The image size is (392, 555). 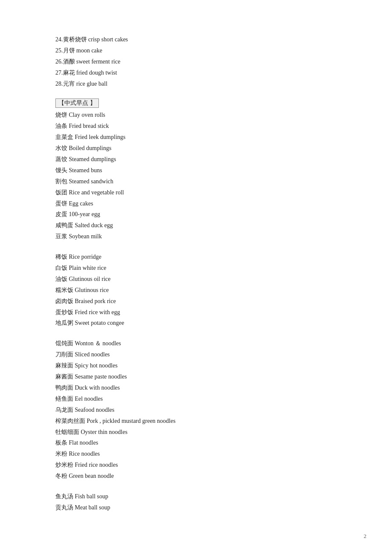 What do you see at coordinates (196, 171) in the screenshot?
I see `list-item: 馒头 Steamed buns` at bounding box center [196, 171].